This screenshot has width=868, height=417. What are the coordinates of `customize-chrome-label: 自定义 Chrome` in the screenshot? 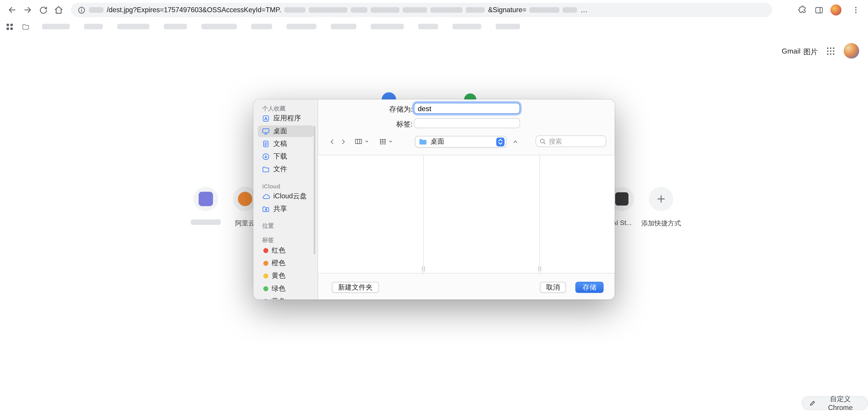 It's located at (840, 403).